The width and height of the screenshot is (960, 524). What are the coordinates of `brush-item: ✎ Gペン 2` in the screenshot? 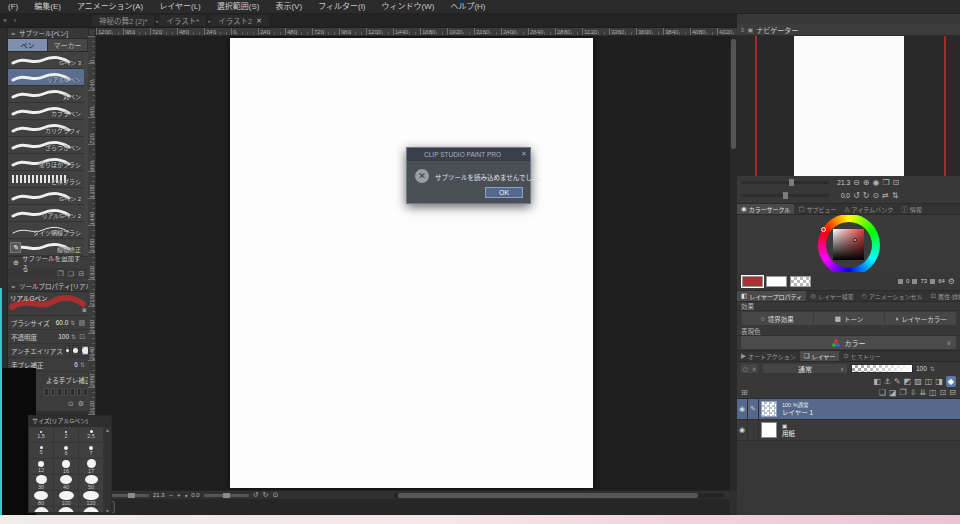 It's located at (46, 196).